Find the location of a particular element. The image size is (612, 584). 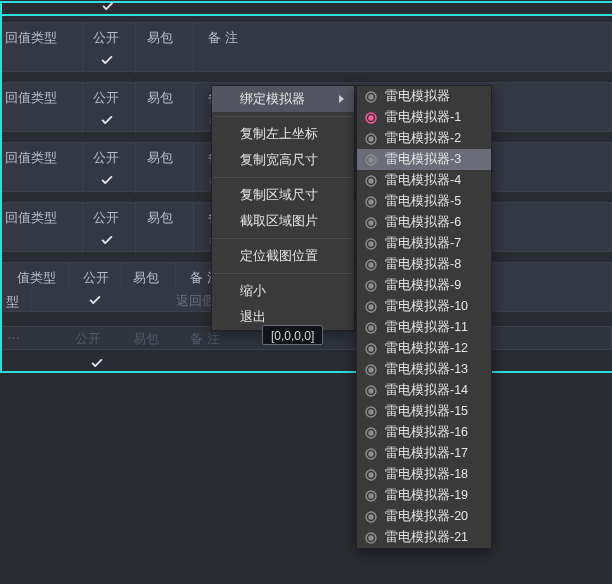

context-menu: 绑定模拟器 复制左上坐标 复制宽高尺寸 复制区域尺寸 截取区域图片 定位截图位置… is located at coordinates (283, 208).